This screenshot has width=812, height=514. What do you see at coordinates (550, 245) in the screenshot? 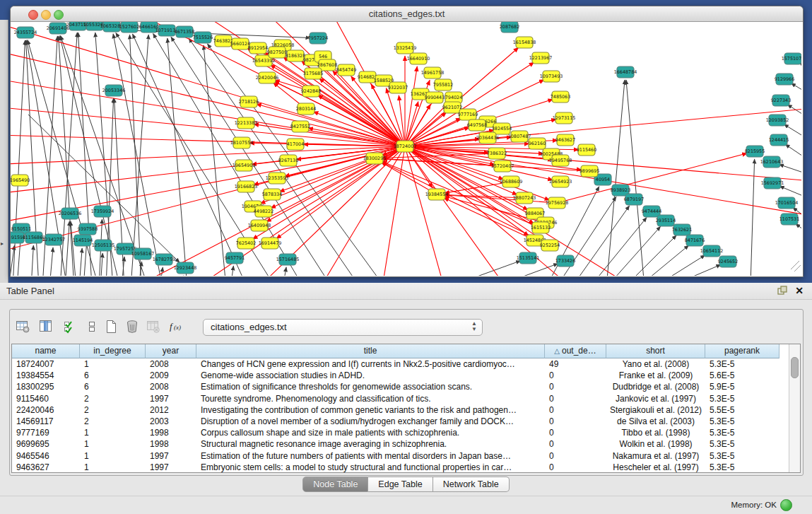
I see `network-node: 9252254` at bounding box center [550, 245].